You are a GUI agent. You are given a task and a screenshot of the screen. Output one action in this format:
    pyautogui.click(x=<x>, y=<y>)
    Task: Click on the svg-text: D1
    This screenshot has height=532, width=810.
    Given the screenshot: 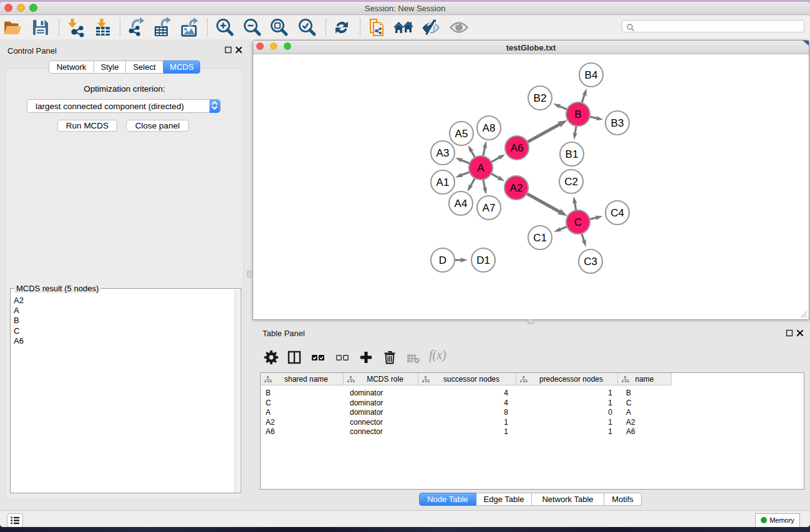 What is the action you would take?
    pyautogui.click(x=483, y=261)
    